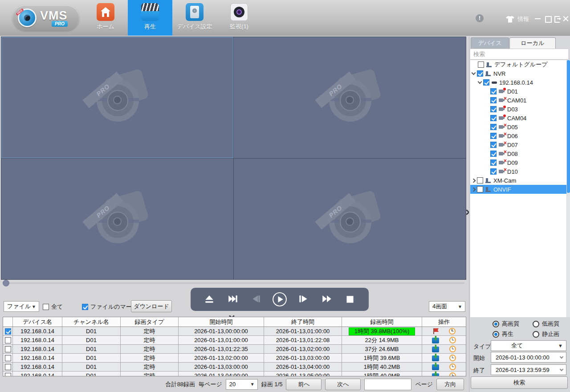 This screenshot has width=570, height=392. What do you see at coordinates (529, 357) in the screenshot?
I see `start-datetime-field: 2026-01-13 00:00:00` at bounding box center [529, 357].